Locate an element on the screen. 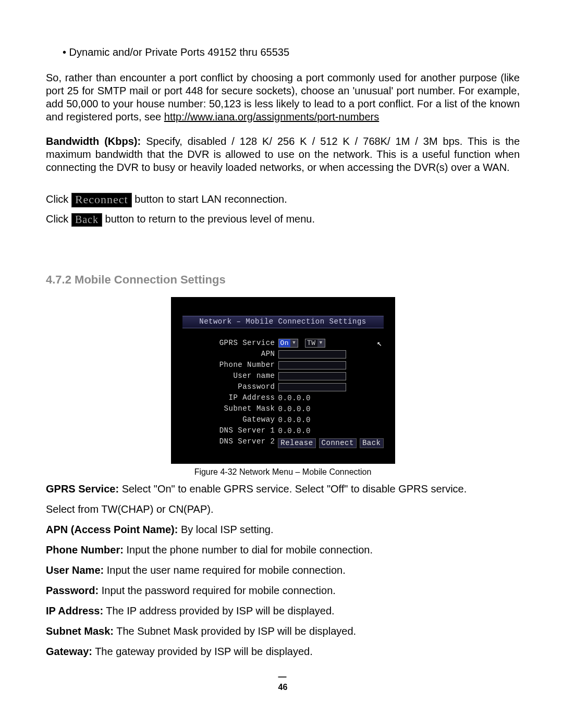 The width and height of the screenshot is (563, 728). def-gprs-extra: Select from TW(CHAP) or CN(PAP). is located at coordinates (283, 510).